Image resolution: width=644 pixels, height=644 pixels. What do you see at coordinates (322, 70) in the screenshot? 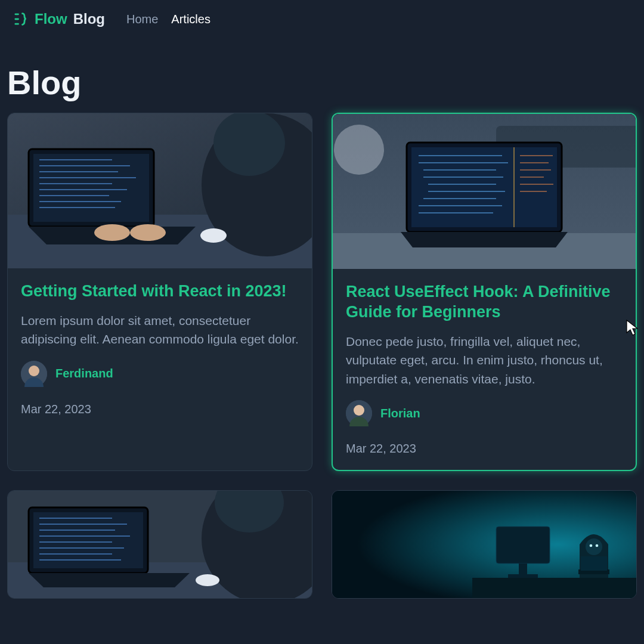
I see `page-title: Blog` at bounding box center [322, 70].